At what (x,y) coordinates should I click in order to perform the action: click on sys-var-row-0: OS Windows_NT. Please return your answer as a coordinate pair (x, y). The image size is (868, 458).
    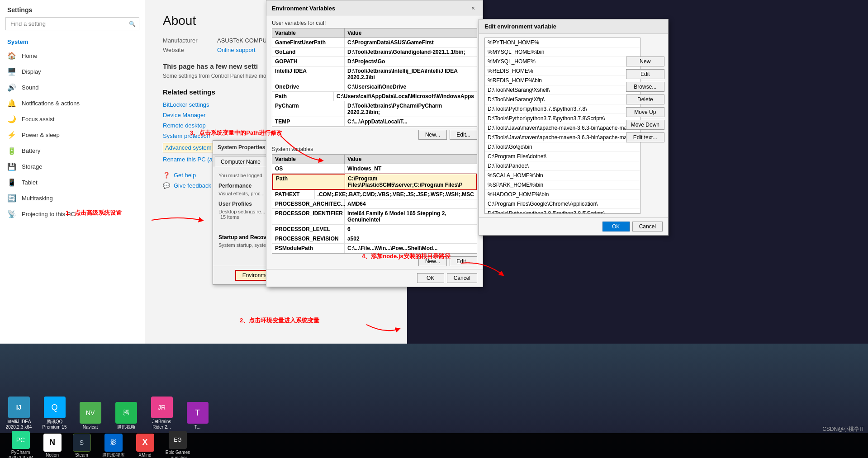
    Looking at the image, I should click on (375, 169).